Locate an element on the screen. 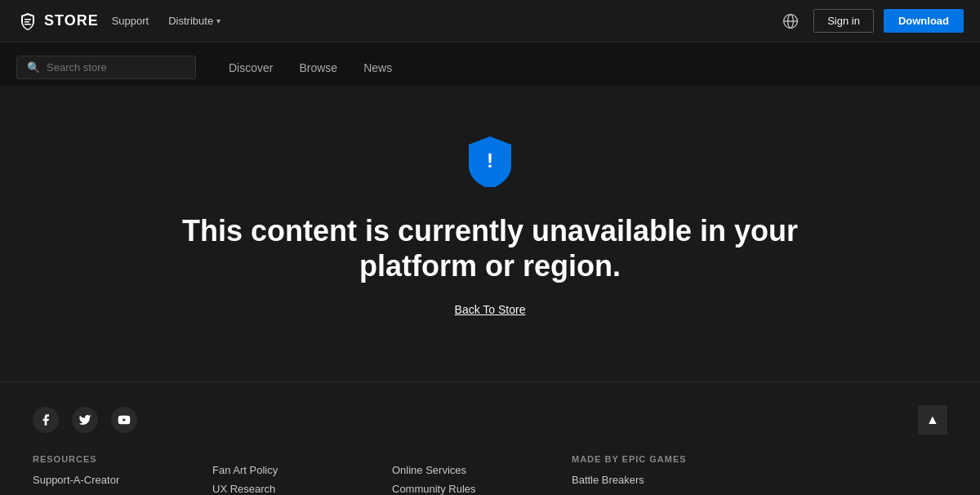 The height and width of the screenshot is (495, 980). twitter-icon is located at coordinates (85, 420).